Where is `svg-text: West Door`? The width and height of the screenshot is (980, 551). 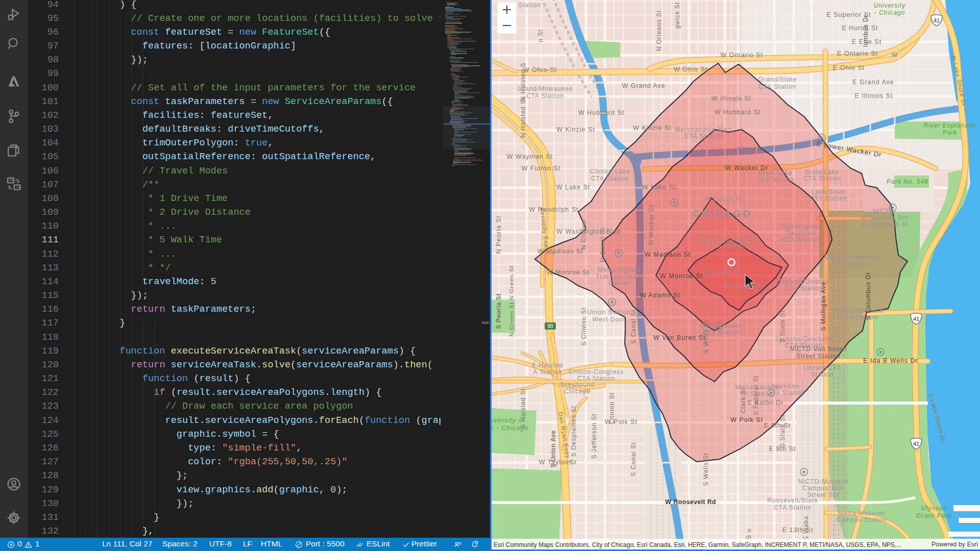 svg-text: West Door is located at coordinates (608, 319).